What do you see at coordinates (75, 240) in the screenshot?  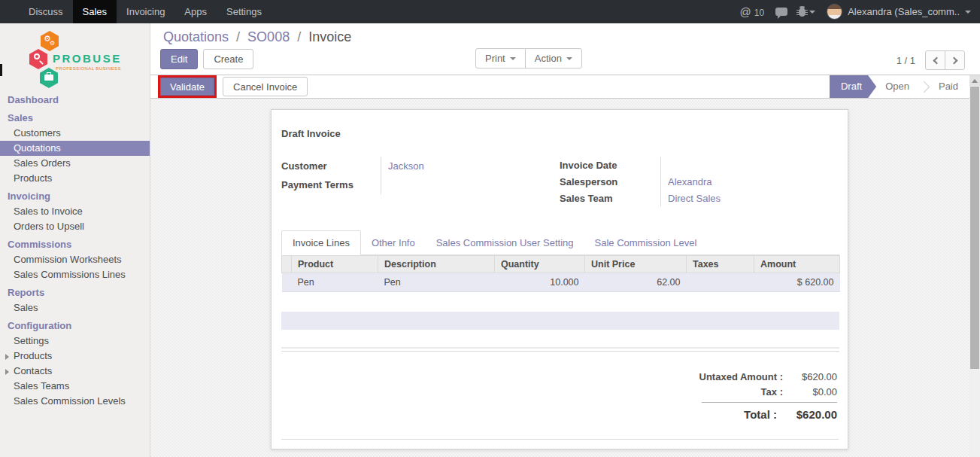 I see `sidebar: ⚙ ⚙ PROBUSE PROFESSIONAL BUSINESS Dashbo…` at bounding box center [75, 240].